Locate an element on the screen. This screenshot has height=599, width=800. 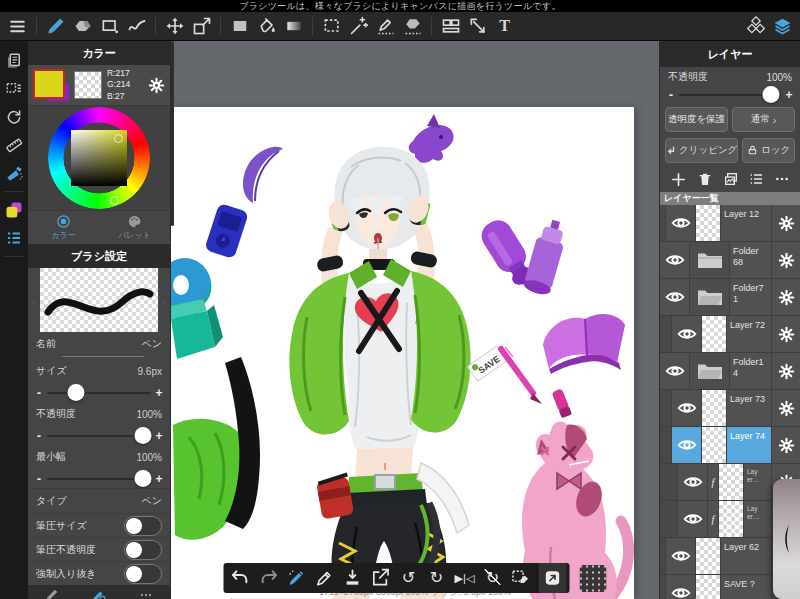
transform-tool-icon is located at coordinates (202, 26).